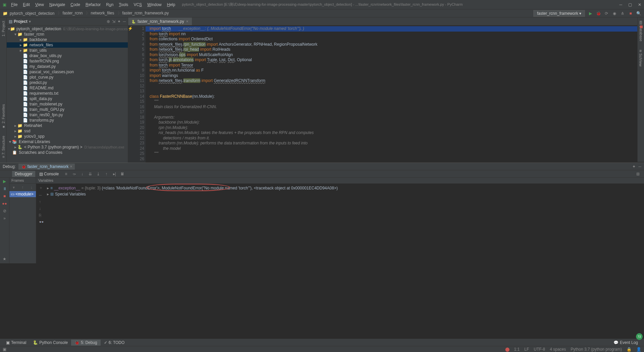 The width and height of the screenshot is (644, 352). I want to click on watches-icon: 👓, so click(42, 222).